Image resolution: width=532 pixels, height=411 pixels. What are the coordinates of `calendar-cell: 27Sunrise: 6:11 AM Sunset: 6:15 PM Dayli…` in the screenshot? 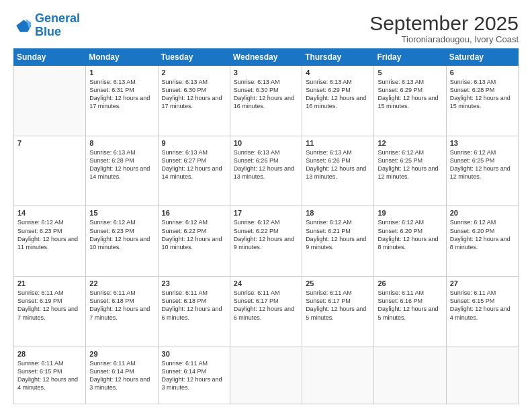 It's located at (482, 312).